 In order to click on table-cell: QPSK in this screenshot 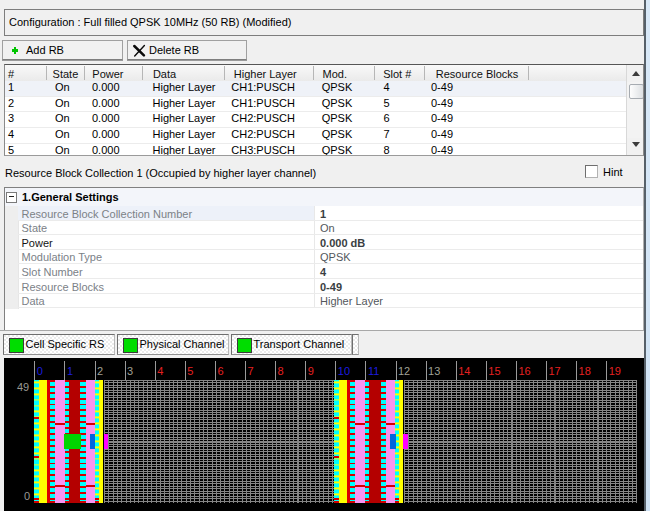, I will do `click(338, 87)`.